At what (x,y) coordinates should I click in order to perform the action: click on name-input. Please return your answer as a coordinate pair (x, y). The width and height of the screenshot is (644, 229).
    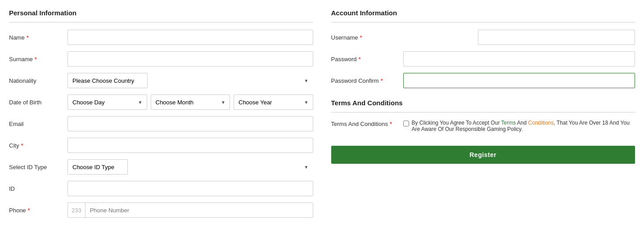
    Looking at the image, I should click on (190, 37).